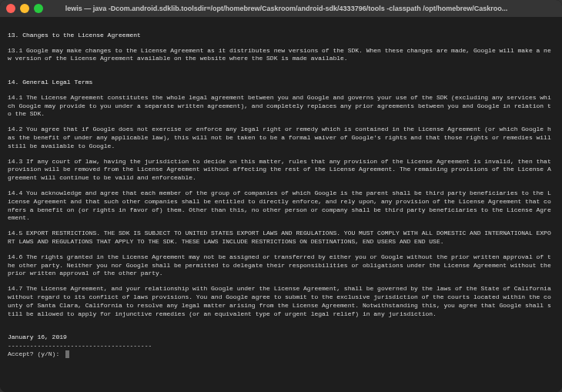  Describe the element at coordinates (25, 8) in the screenshot. I see `minimize-icon` at that location.